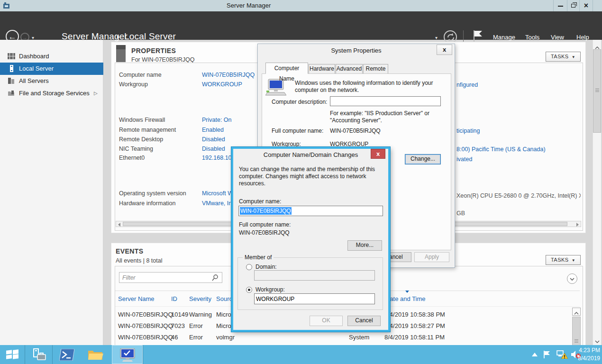  Describe the element at coordinates (260, 202) in the screenshot. I see `computer-name-label: Computer name:` at that location.